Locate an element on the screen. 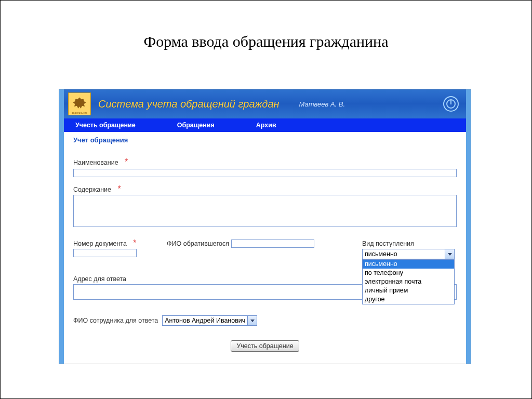 The height and width of the screenshot is (399, 532). label-name: Наименование is located at coordinates (96, 163).